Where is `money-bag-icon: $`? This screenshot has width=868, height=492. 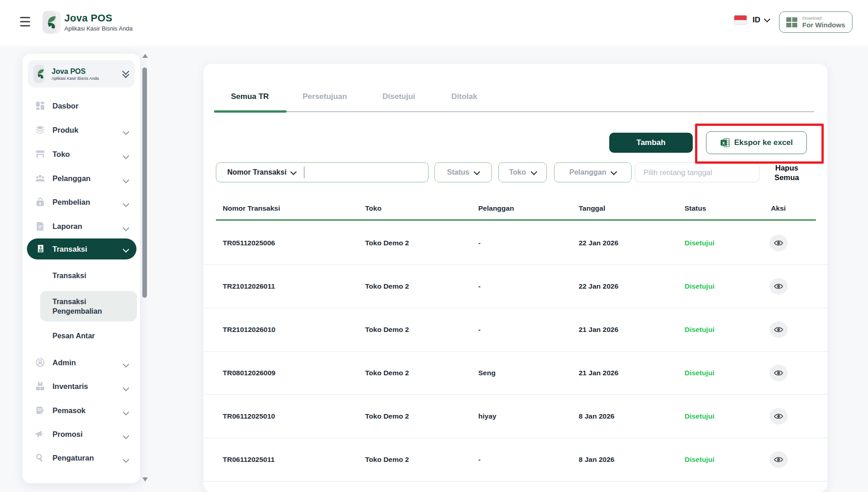 money-bag-icon: $ is located at coordinates (40, 202).